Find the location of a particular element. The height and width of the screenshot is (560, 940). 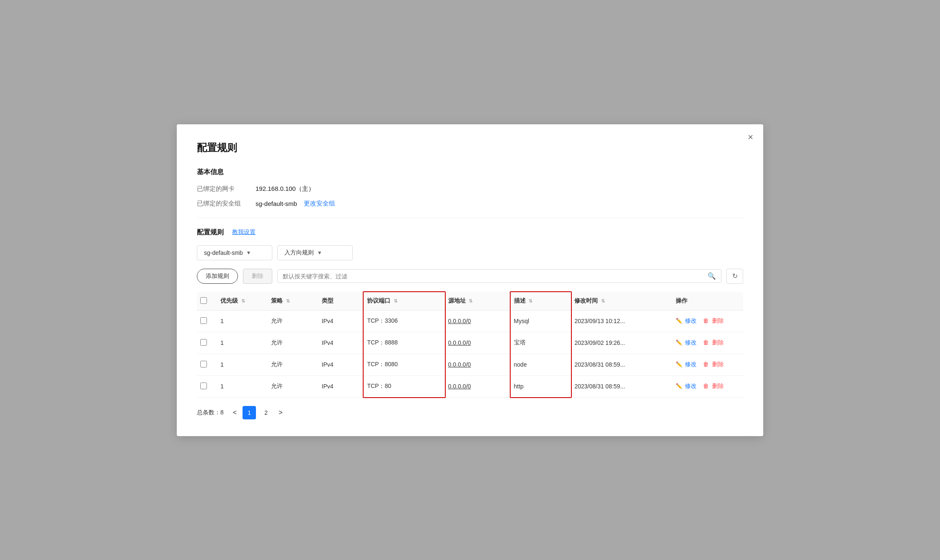

row-2-source: 0.0.0.0/0 is located at coordinates (478, 365).